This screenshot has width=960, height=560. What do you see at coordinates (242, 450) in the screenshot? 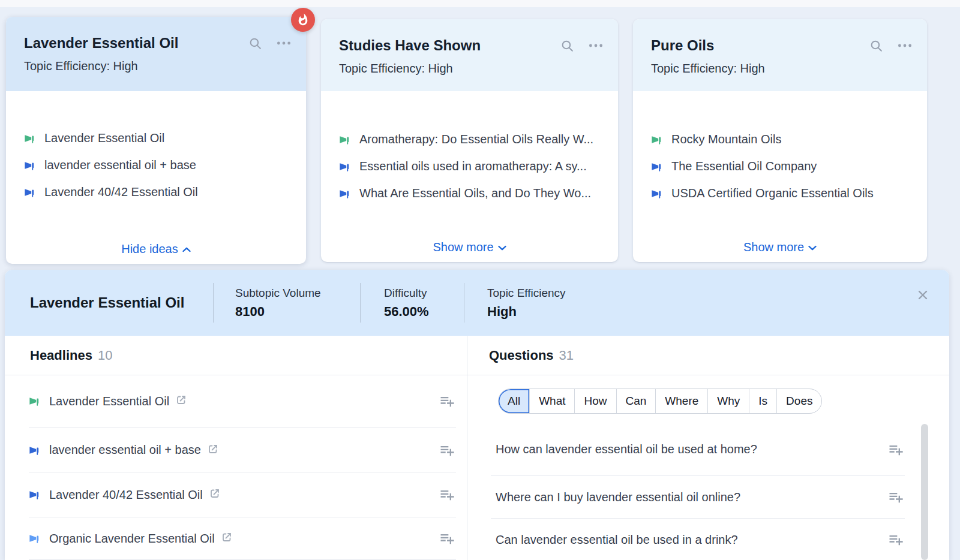
I see `headline-row: lavender essential oil + base` at bounding box center [242, 450].